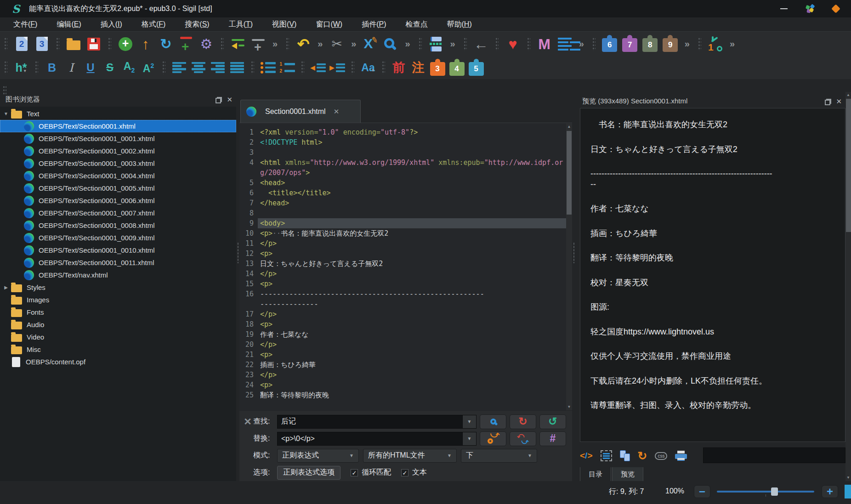 This screenshot has width=851, height=504. I want to click on settings-button: ⚙, so click(206, 44).